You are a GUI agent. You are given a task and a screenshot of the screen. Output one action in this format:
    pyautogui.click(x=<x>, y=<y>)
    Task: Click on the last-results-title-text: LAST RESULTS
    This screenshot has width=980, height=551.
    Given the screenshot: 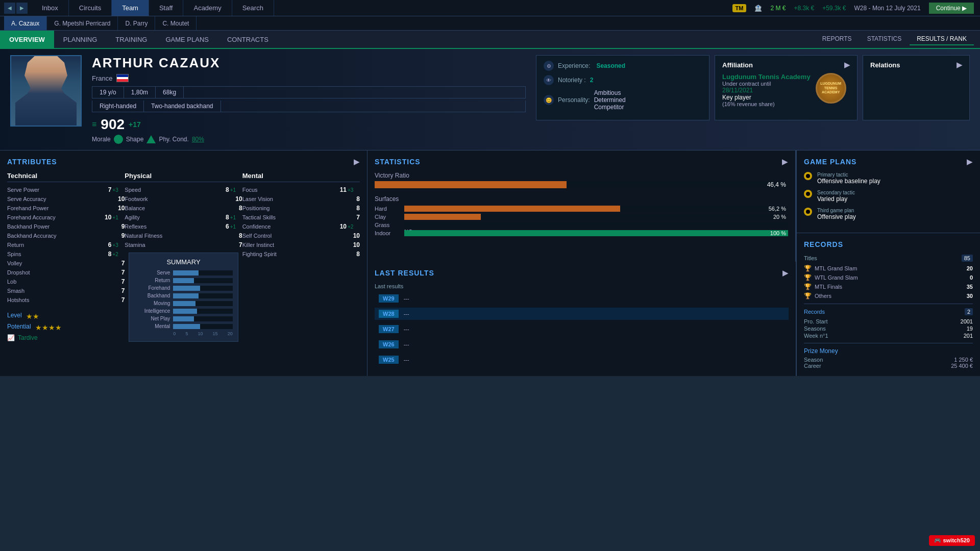 What is the action you would take?
    pyautogui.click(x=404, y=273)
    